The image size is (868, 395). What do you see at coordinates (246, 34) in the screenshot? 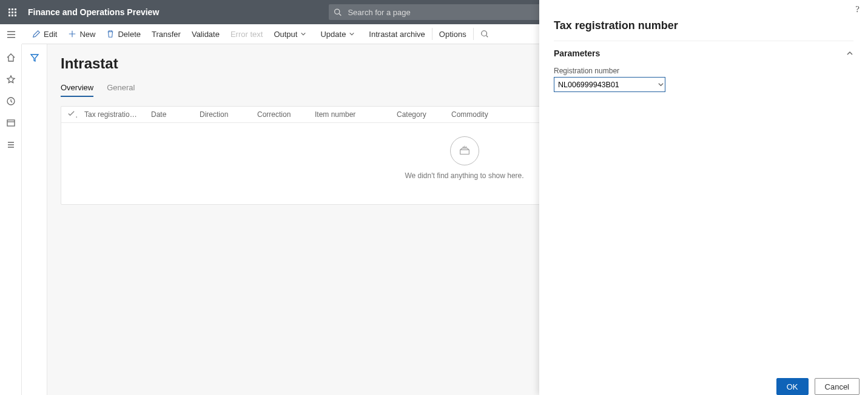
I see `errortext-button: Error text` at bounding box center [246, 34].